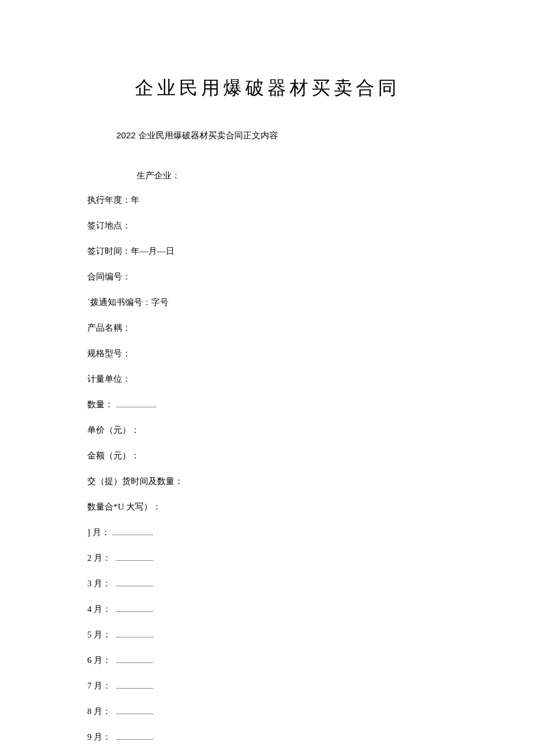 The width and height of the screenshot is (535, 756). What do you see at coordinates (268, 404) in the screenshot?
I see `quantity-line: 数量：` at bounding box center [268, 404].